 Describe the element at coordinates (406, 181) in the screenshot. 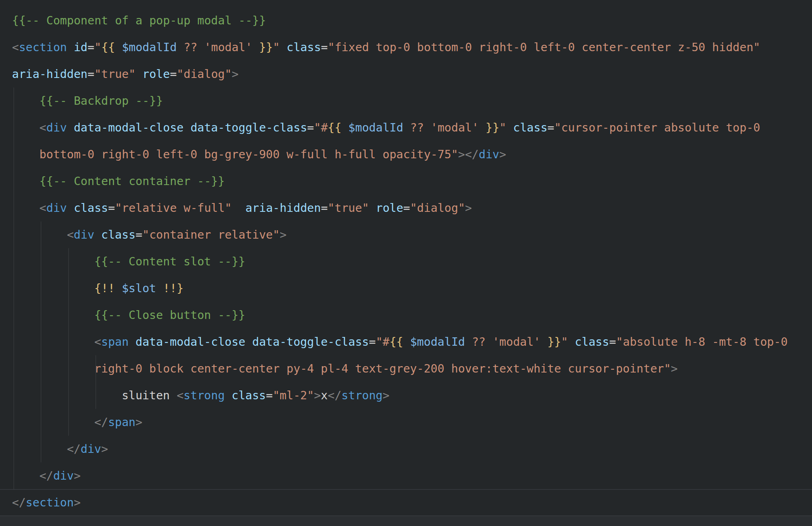

I see `code-line: {{-- Content container --}}` at that location.